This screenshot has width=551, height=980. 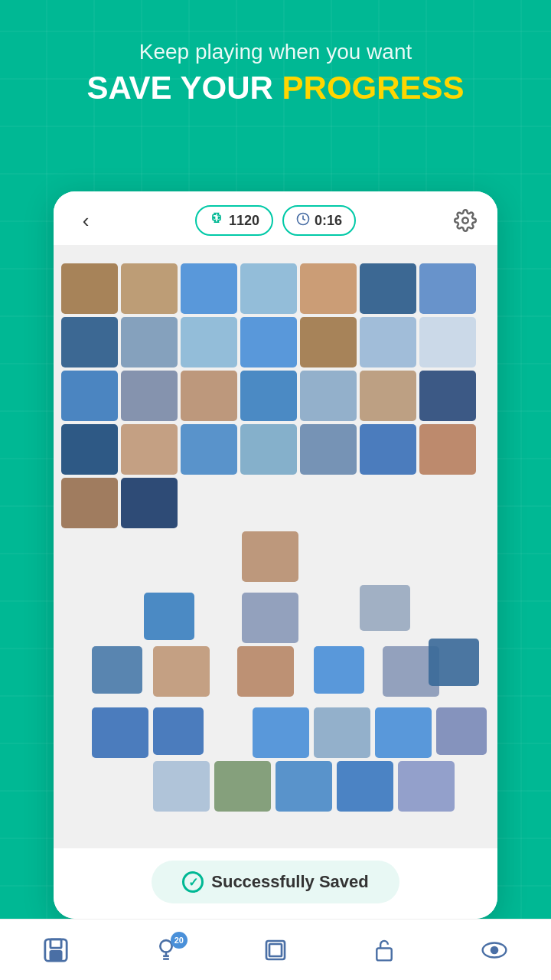 What do you see at coordinates (328, 220) in the screenshot?
I see `timer-value: 0:16` at bounding box center [328, 220].